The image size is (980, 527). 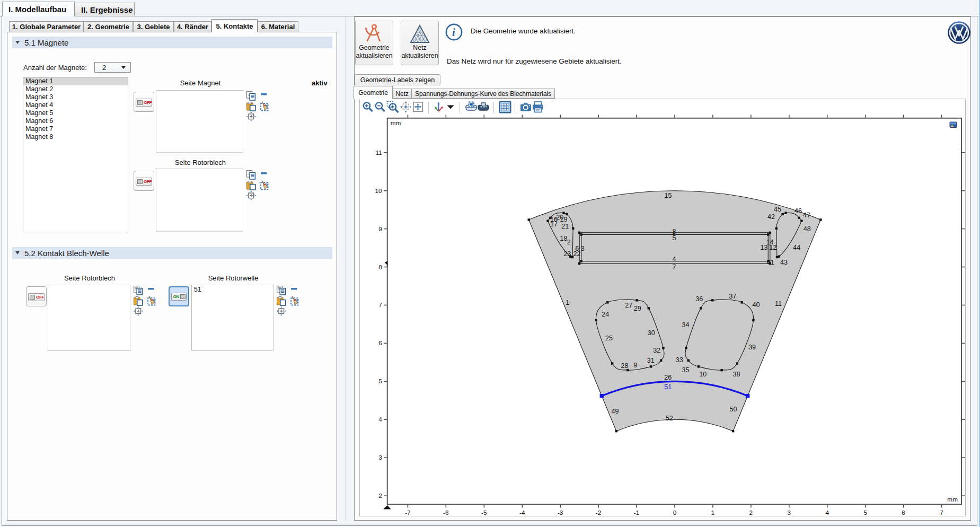 What do you see at coordinates (398, 80) in the screenshot?
I see `button-label: Geometrie-Labels zeigen` at bounding box center [398, 80].